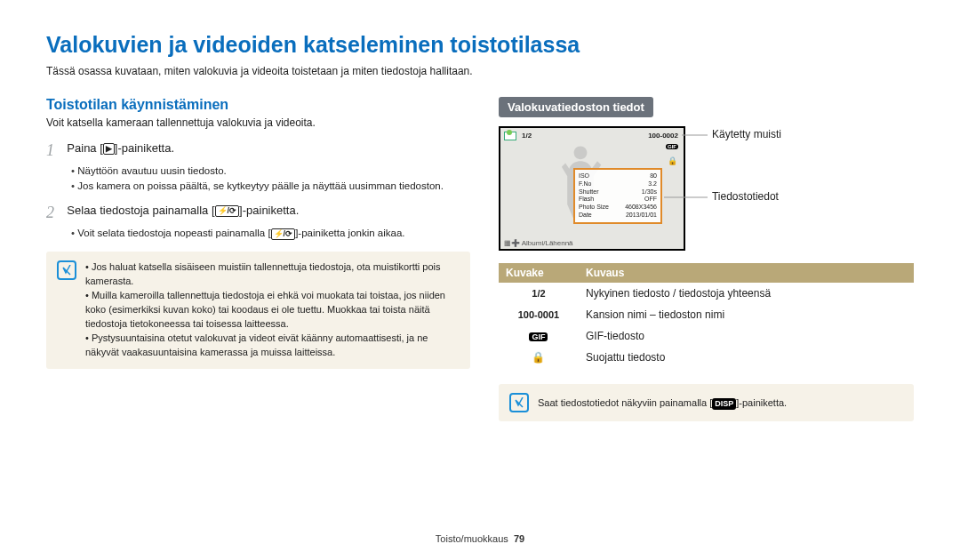 The width and height of the screenshot is (960, 560). What do you see at coordinates (526, 135) in the screenshot?
I see `file-counter: 1/2` at bounding box center [526, 135].